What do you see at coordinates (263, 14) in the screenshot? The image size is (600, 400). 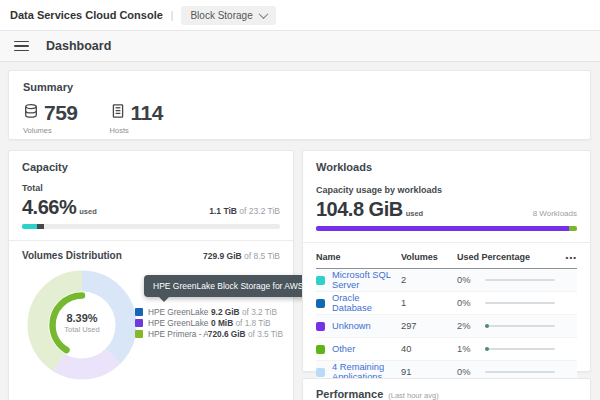 I see `chevron-down-icon` at bounding box center [263, 14].